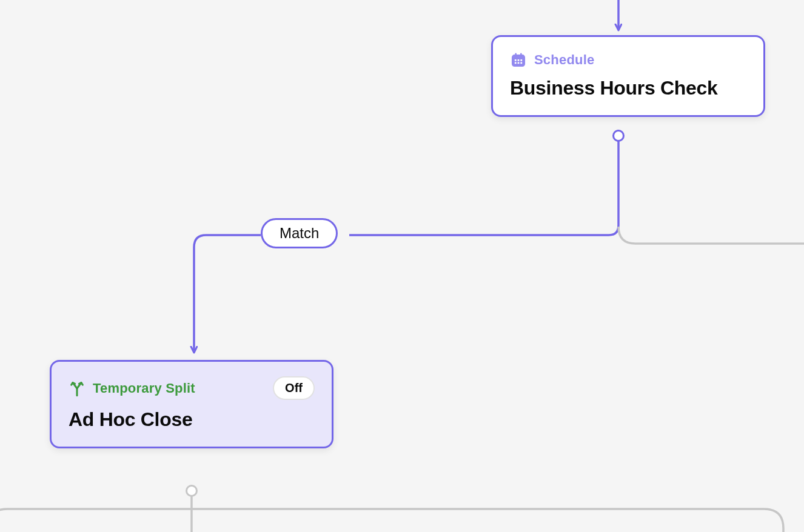 The width and height of the screenshot is (804, 532). I want to click on edge-label-text: Match, so click(300, 233).